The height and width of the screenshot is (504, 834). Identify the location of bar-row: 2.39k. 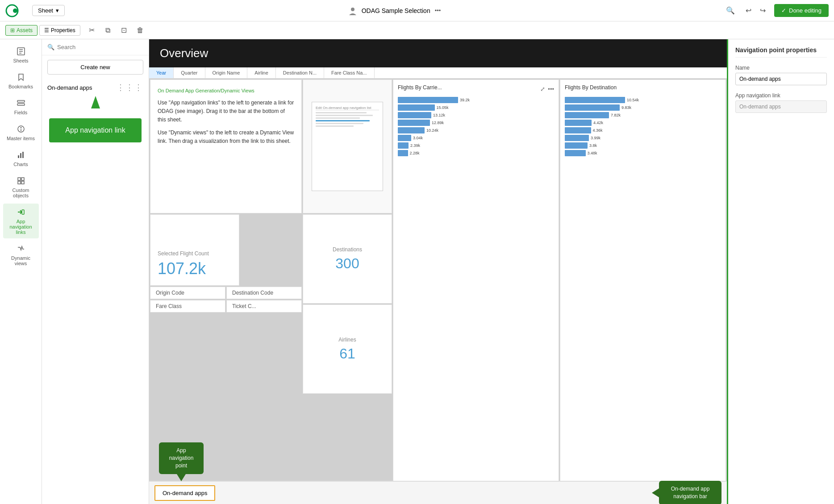
(476, 146).